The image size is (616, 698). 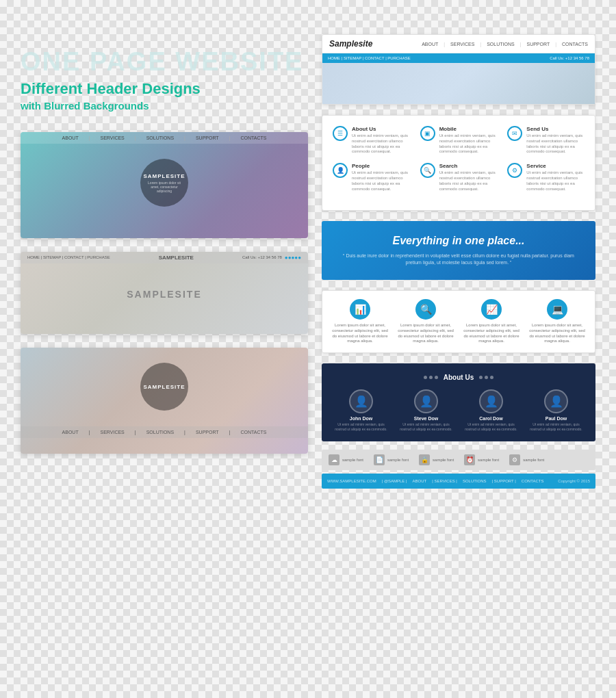 I want to click on mockup3-nav: ABOUT | SERVICES | SOLUTIONS | SUPPORT |…, so click(x=164, y=432).